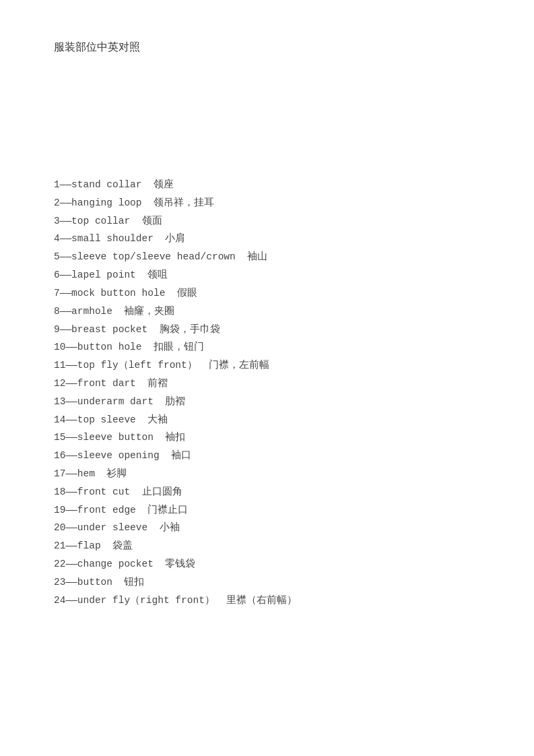 The height and width of the screenshot is (756, 534). What do you see at coordinates (267, 221) in the screenshot?
I see `list-item: 3——top collar 领面` at bounding box center [267, 221].